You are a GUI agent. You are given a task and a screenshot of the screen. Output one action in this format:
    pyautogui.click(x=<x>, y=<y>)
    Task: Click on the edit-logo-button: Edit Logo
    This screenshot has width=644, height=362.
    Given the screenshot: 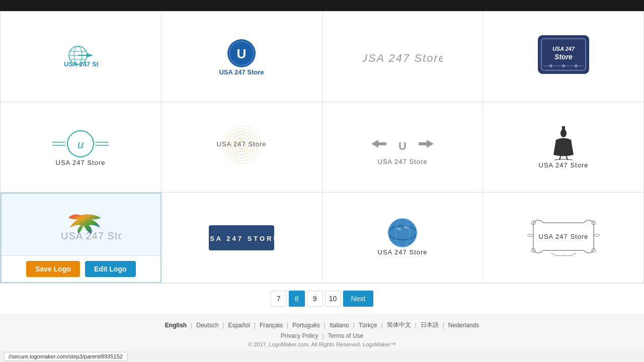 What is the action you would take?
    pyautogui.click(x=111, y=269)
    